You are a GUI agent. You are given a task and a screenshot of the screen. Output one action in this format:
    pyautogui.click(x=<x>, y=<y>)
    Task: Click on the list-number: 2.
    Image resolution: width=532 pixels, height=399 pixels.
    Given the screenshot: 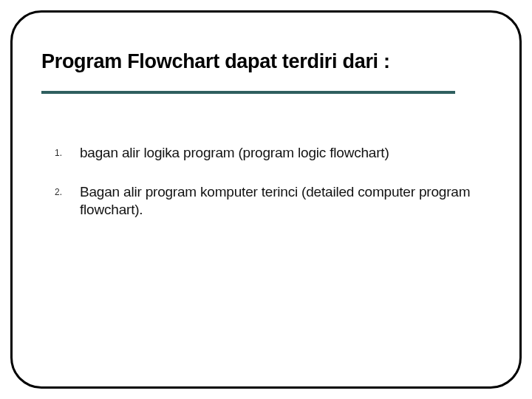 What is the action you would take?
    pyautogui.click(x=67, y=191)
    